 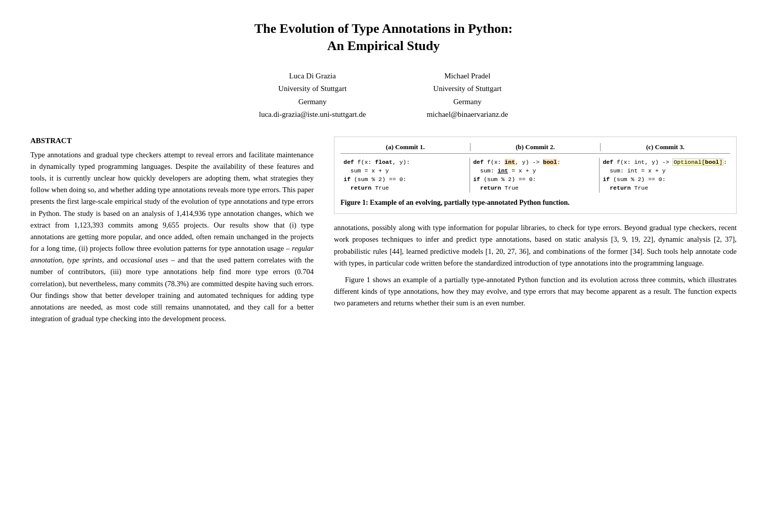 What do you see at coordinates (535, 175) in the screenshot?
I see `figure-1: (a) Commit 1. (b) Commit 2. (c) Commit 3…` at bounding box center [535, 175].